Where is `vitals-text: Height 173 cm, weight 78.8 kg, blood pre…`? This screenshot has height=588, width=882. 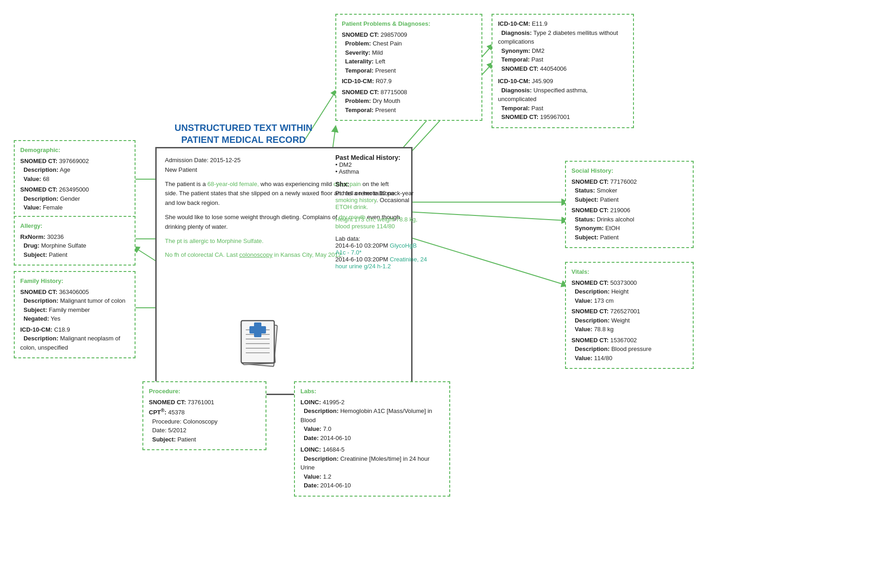
vitals-text: Height 173 cm, weight 78.8 kg, blood pre… is located at coordinates (381, 223).